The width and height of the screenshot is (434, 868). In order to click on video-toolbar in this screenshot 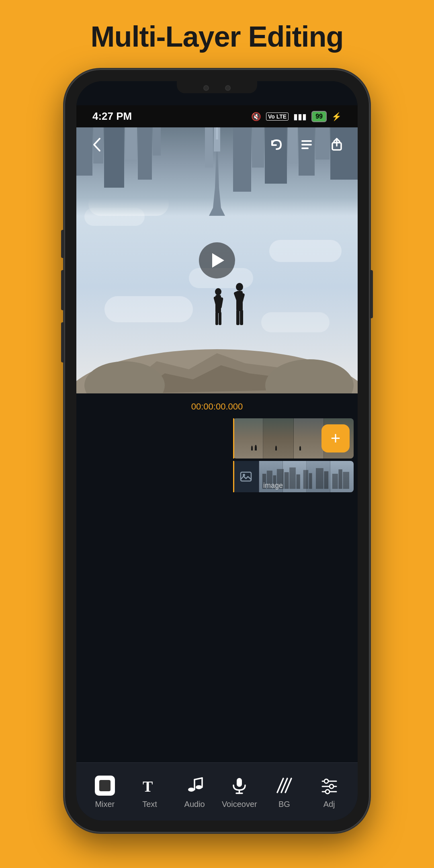, I will do `click(217, 145)`.